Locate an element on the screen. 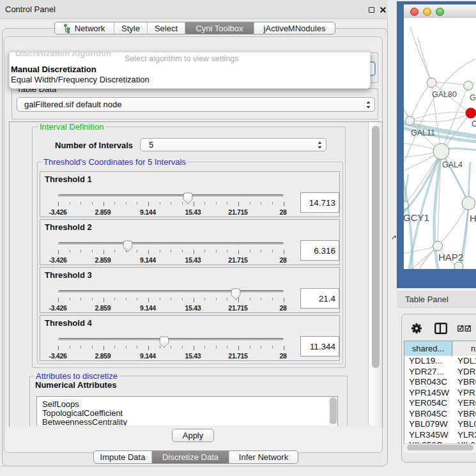  svg-text: GCY1 is located at coordinates (417, 217).